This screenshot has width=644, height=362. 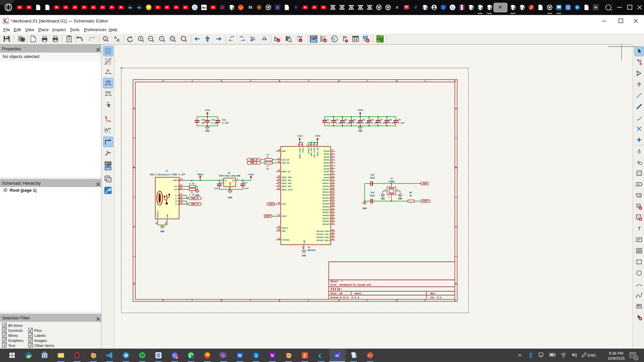 What do you see at coordinates (268, 169) in the screenshot?
I see `svg-text: R4` at bounding box center [268, 169].